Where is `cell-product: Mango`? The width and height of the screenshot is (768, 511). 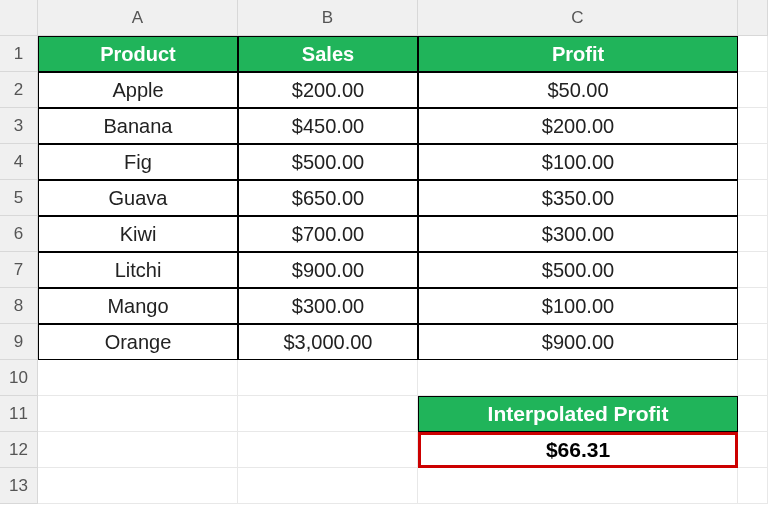
cell-product: Mango is located at coordinates (138, 306).